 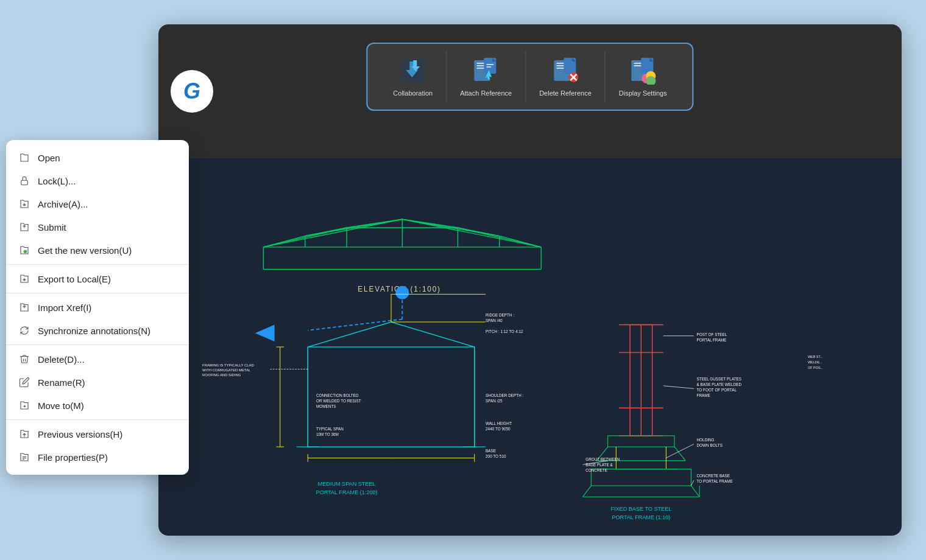 I want to click on svg-text: WALL HEIGHT:, so click(x=499, y=424).